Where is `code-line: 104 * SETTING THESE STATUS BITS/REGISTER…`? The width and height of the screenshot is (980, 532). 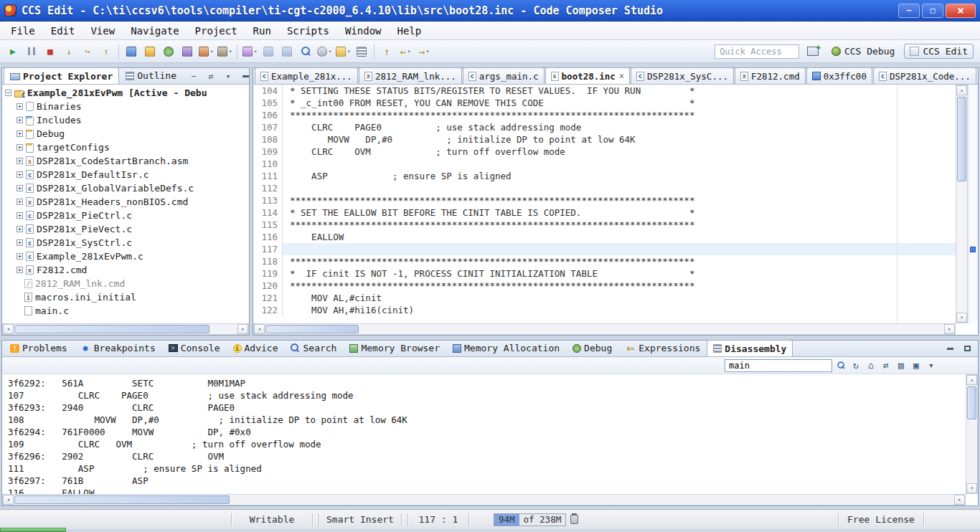 code-line: 104 * SETTING THESE STATUS BITS/REGISTER… is located at coordinates (604, 90).